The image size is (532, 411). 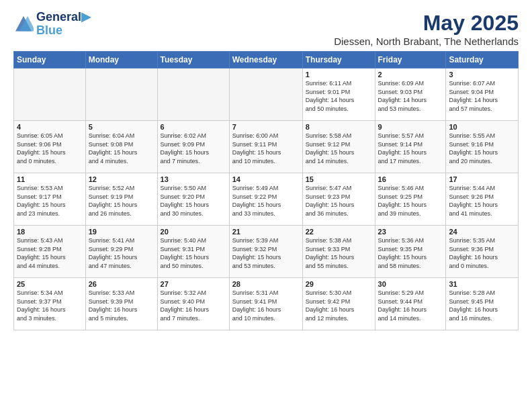 What do you see at coordinates (482, 252) in the screenshot?
I see `calendar-cell: 24Sunrise: 5:35 AMSunset: 9:36 PMDayligh…` at bounding box center [482, 252].